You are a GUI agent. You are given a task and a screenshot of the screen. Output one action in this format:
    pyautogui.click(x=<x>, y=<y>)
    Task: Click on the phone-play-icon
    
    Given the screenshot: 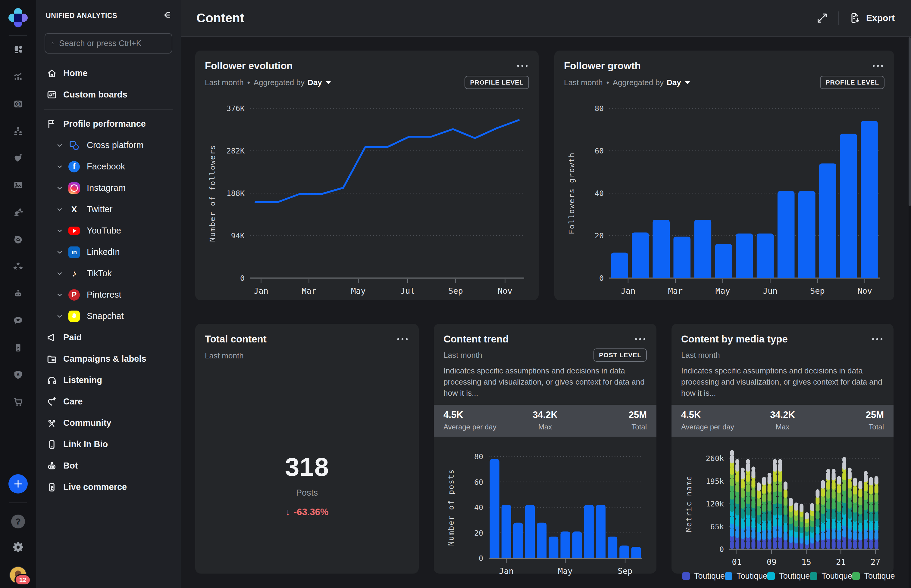 What is the action you would take?
    pyautogui.click(x=18, y=347)
    